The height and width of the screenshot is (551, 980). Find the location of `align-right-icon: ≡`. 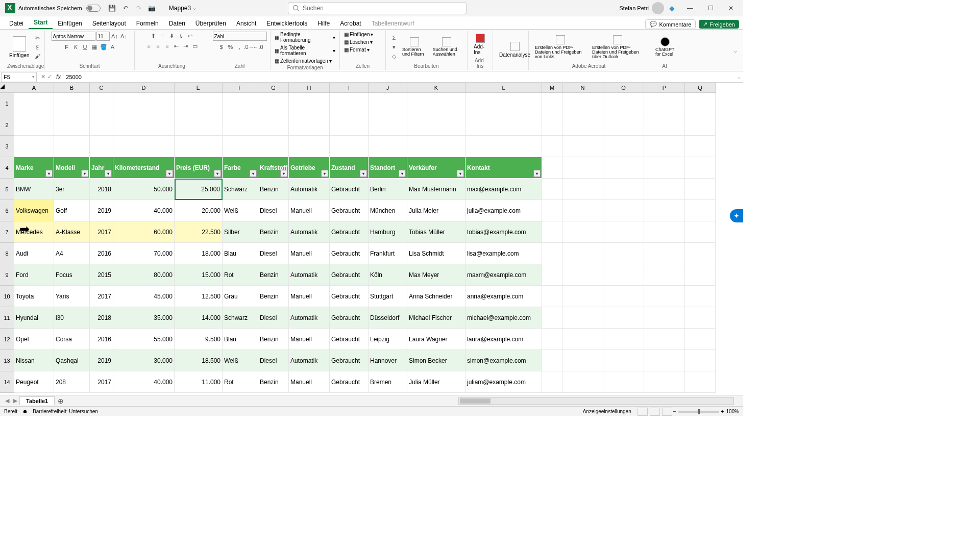

align-right-icon: ≡ is located at coordinates (167, 46).